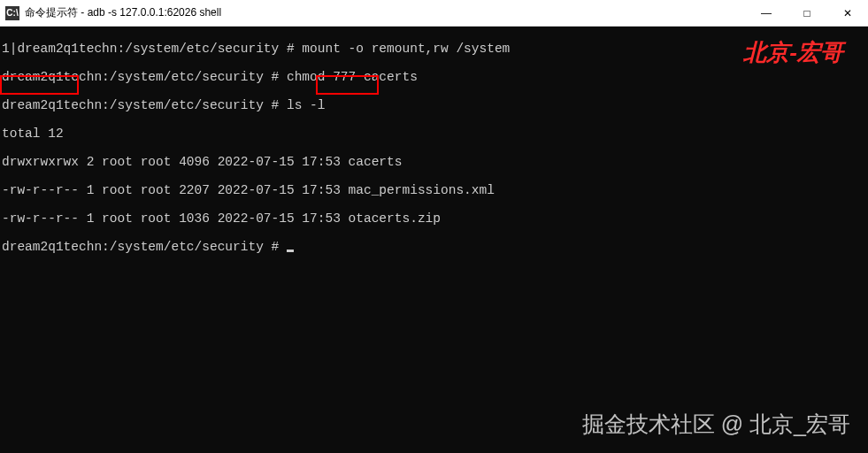 The height and width of the screenshot is (453, 868). I want to click on command-text: chmod 777 cacerts, so click(352, 77).